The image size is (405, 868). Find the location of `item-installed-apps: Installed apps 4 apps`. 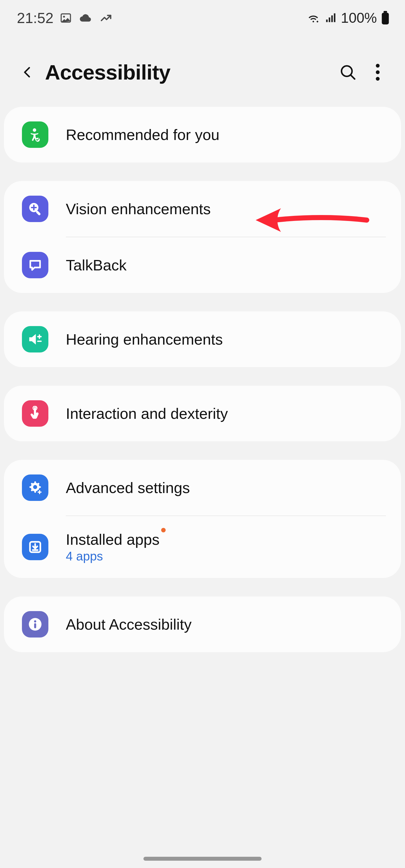

item-installed-apps: Installed apps 4 apps is located at coordinates (202, 547).